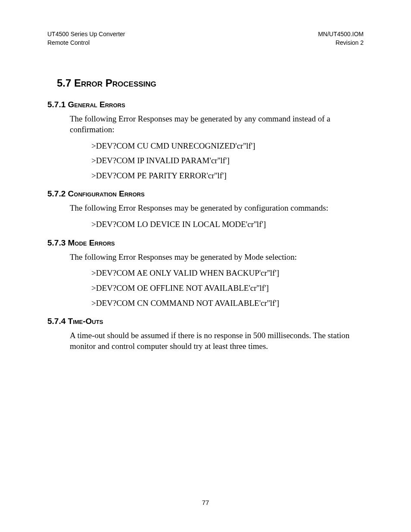 The image size is (411, 532). What do you see at coordinates (206, 321) in the screenshot?
I see `subsection-heading: 5.7.4 Time-Outs` at bounding box center [206, 321].